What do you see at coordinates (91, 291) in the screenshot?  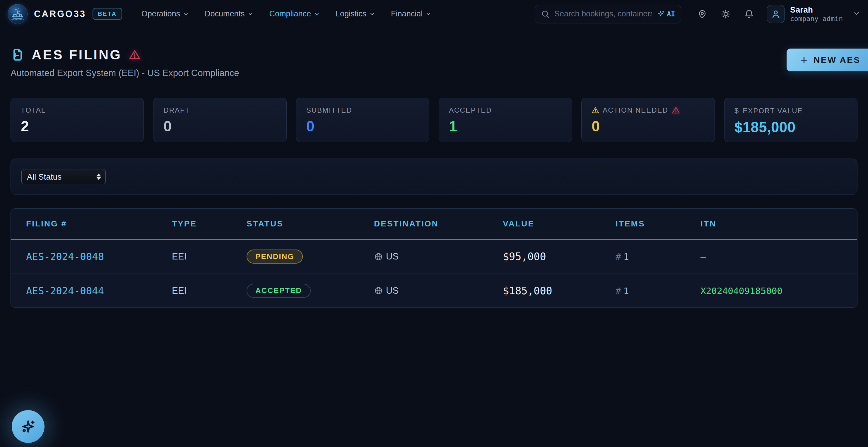 I see `filing-number-link: AES-2024-0044` at bounding box center [91, 291].